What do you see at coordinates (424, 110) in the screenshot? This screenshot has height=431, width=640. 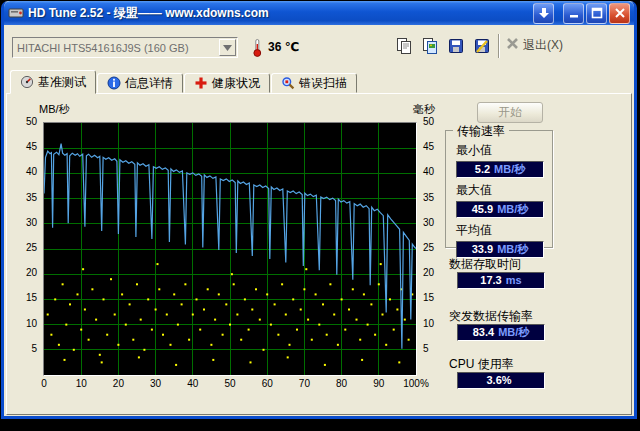 I see `right-axis-label: 毫秒` at bounding box center [424, 110].